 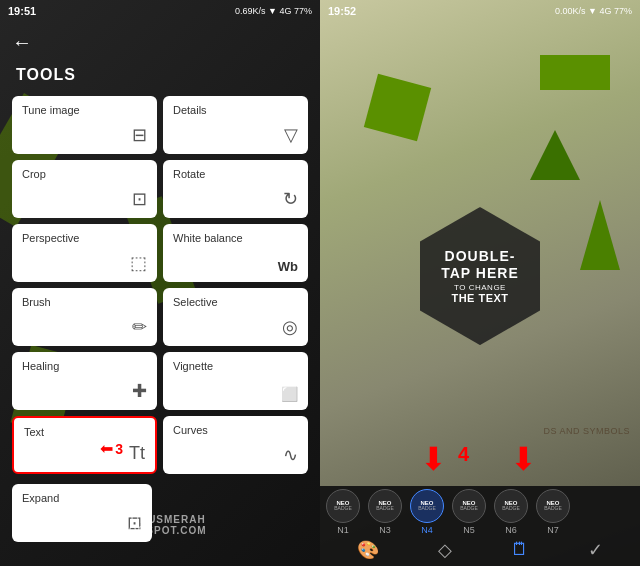 I want to click on tool-perspective: Perspective ⬚, so click(x=84, y=253).